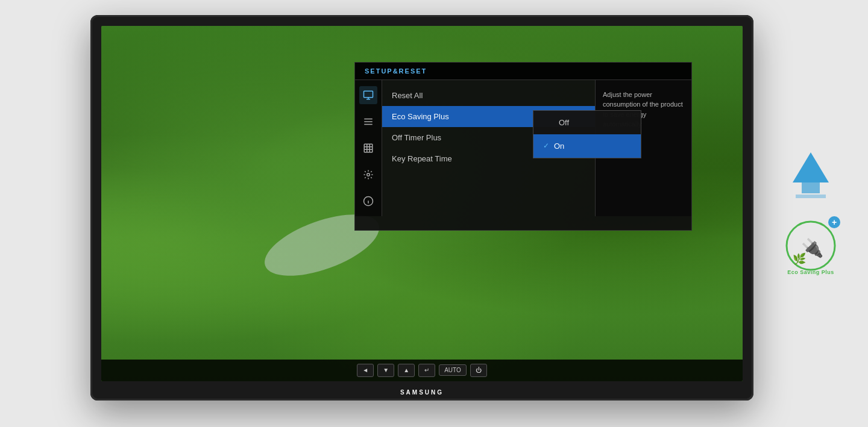  What do you see at coordinates (811, 246) in the screenshot?
I see `eco-circle-svg: 🔌 🌿` at bounding box center [811, 246].